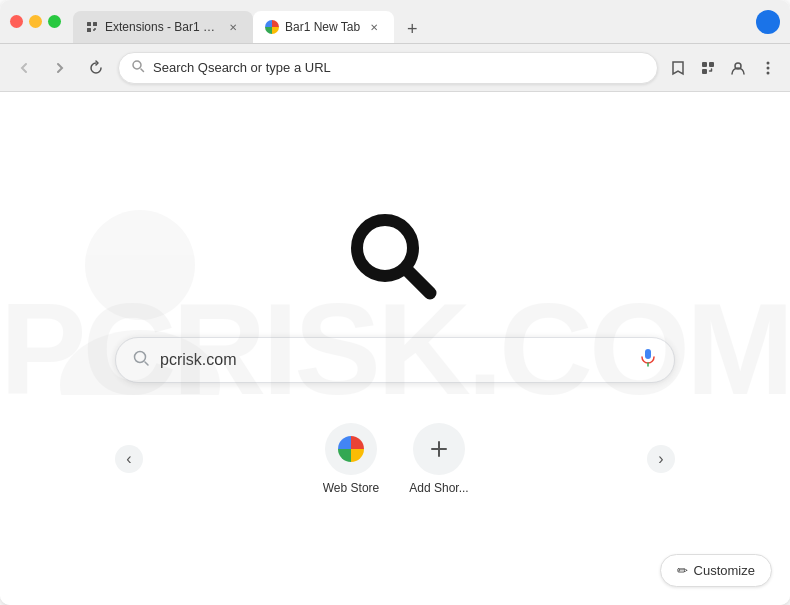  Describe the element at coordinates (708, 68) in the screenshot. I see `extensions-button` at that location.